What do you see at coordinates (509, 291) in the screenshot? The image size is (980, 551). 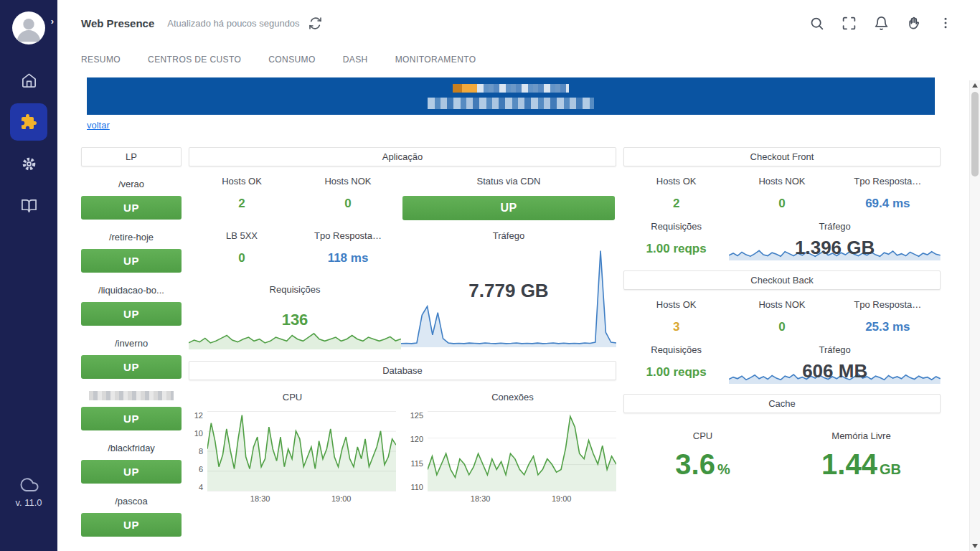 I see `stat-value: 7.779 GB` at bounding box center [509, 291].